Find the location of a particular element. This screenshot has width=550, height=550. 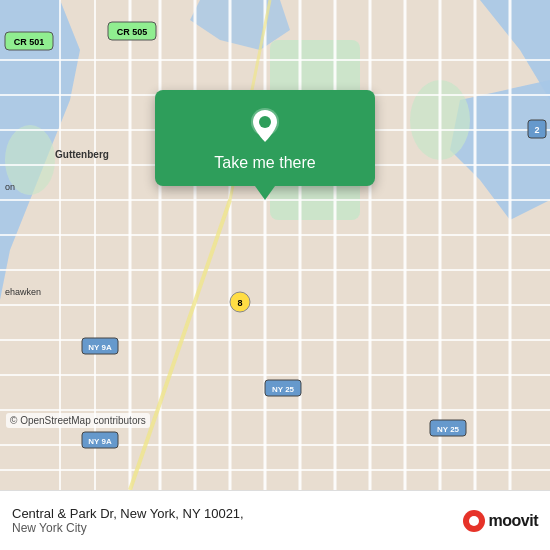

address-section: Central & Park Dr, New York, NY 10021, N… is located at coordinates (232, 520).